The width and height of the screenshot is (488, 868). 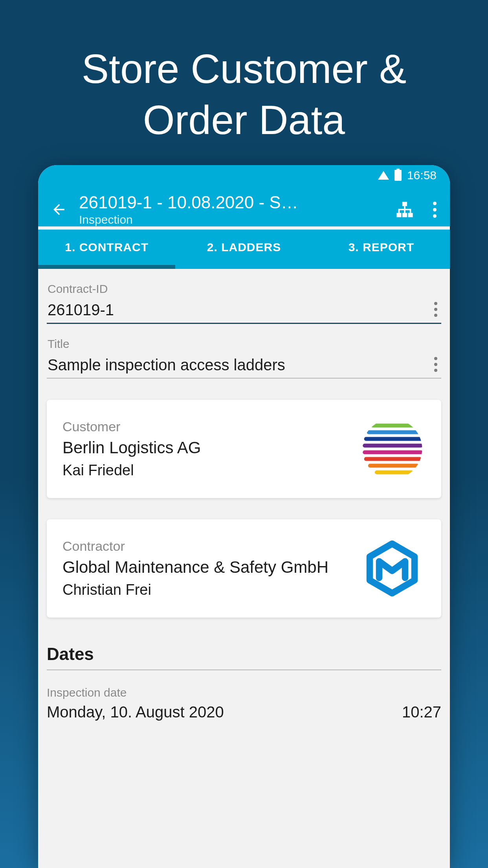 What do you see at coordinates (436, 309) in the screenshot?
I see `contract-id-more` at bounding box center [436, 309].